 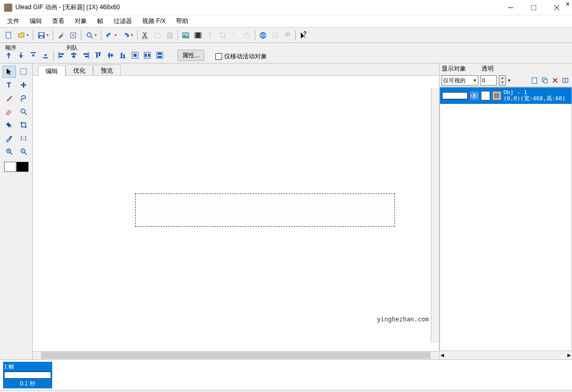 What do you see at coordinates (24, 72) in the screenshot?
I see `marquee-tool` at bounding box center [24, 72].